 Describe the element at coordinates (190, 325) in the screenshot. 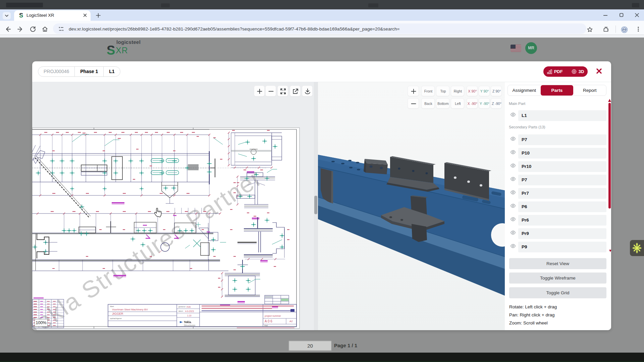

I see `svg-text: Structures` at that location.